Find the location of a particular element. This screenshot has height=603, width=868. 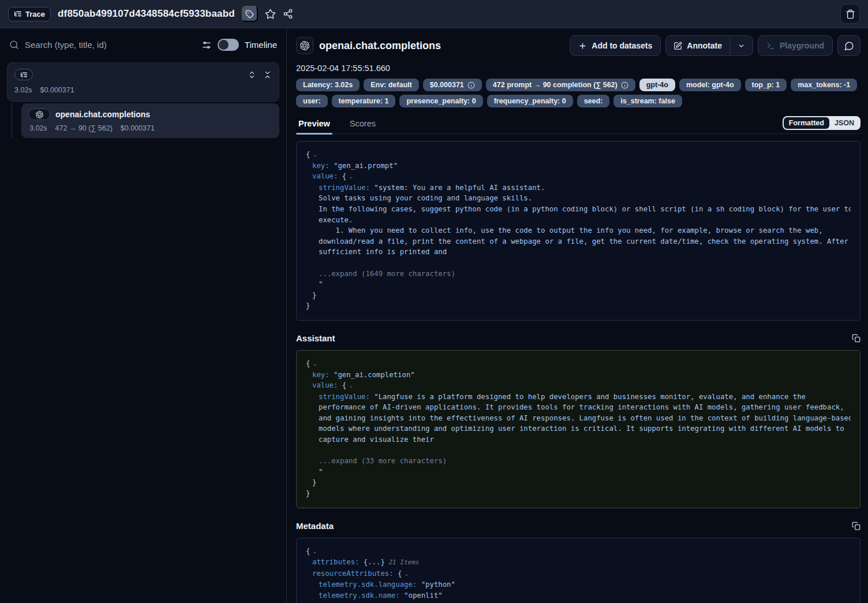

code-line: ...expand (1649 more characters) is located at coordinates (578, 274).